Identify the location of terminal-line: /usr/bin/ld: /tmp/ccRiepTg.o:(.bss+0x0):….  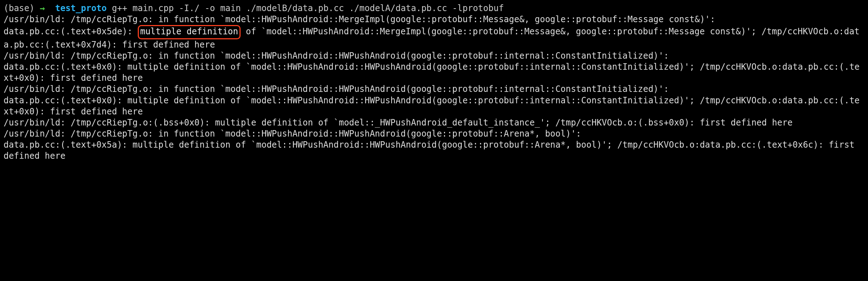
(398, 123).